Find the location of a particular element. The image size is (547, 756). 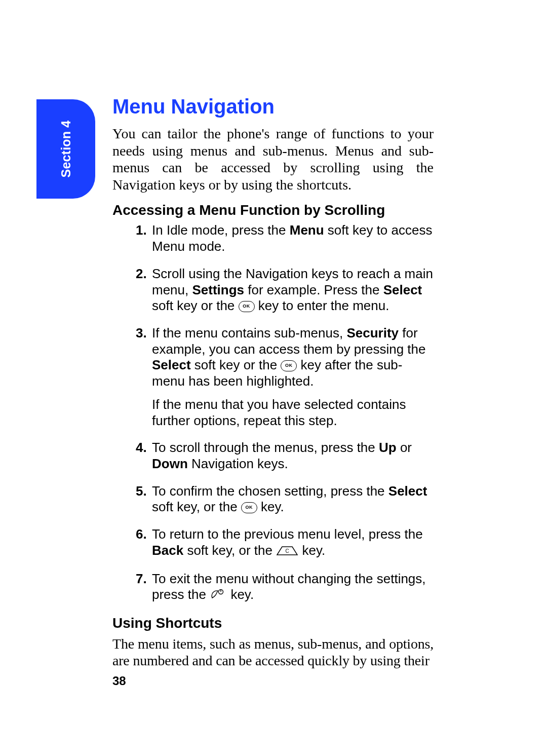

text: To scroll through the menus, press the is located at coordinates (265, 447).